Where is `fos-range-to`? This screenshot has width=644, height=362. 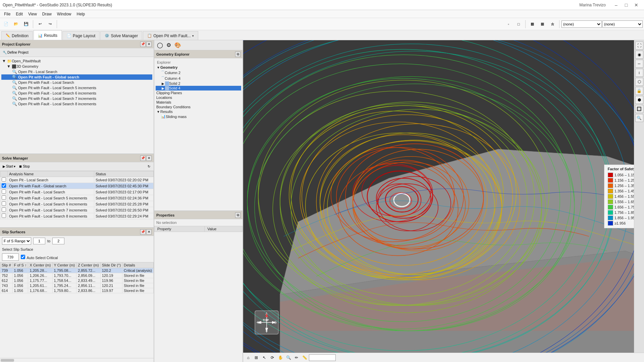 fos-range-to is located at coordinates (58, 241).